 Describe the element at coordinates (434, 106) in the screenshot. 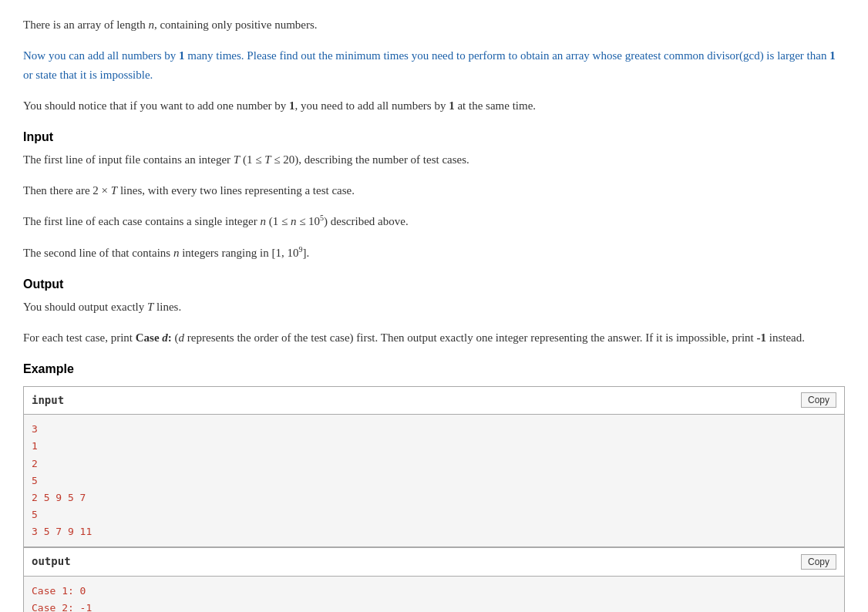

I see `intro-paragraph-3: You should notice that if you want to ad…` at that location.